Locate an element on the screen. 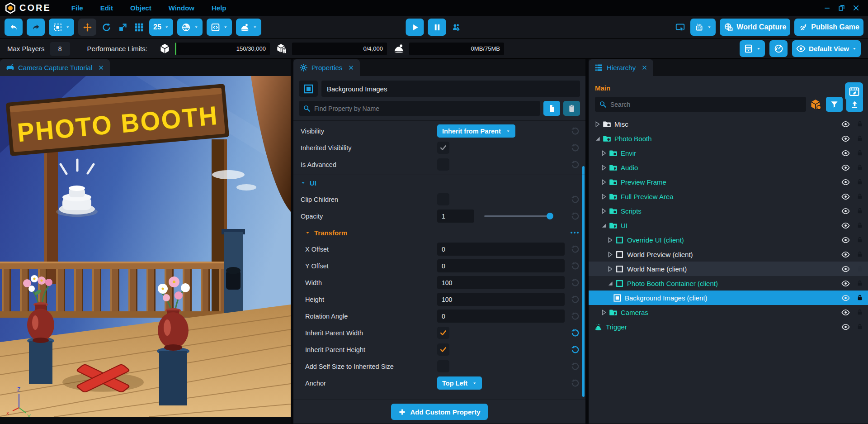  checkbox-clip-children is located at coordinates (443, 199).